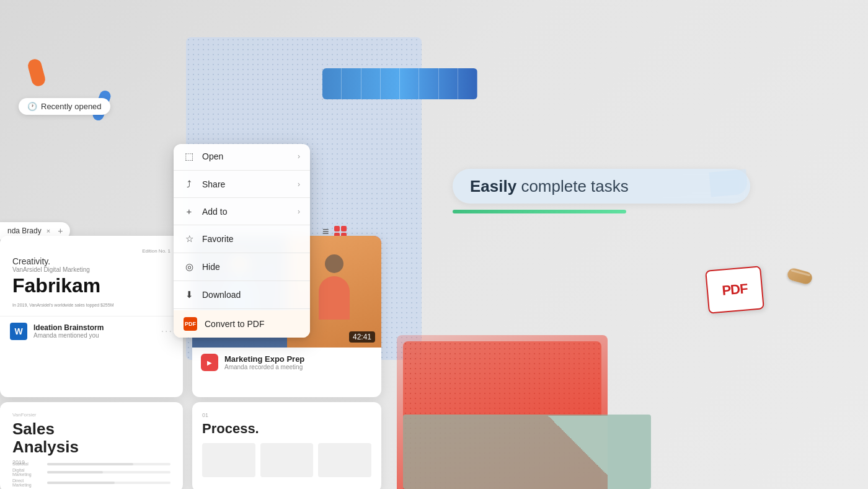  I want to click on card-title: Fabrikam, so click(92, 285).